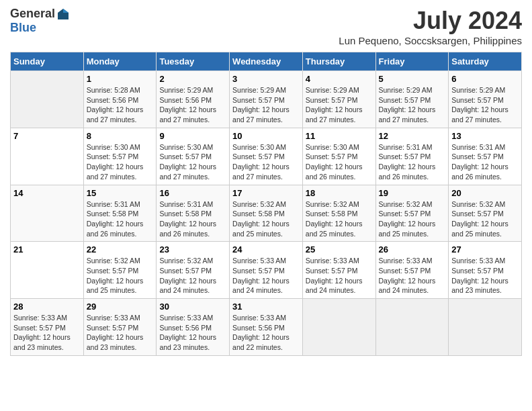  What do you see at coordinates (412, 250) in the screenshot?
I see `day-number: 26` at bounding box center [412, 250].